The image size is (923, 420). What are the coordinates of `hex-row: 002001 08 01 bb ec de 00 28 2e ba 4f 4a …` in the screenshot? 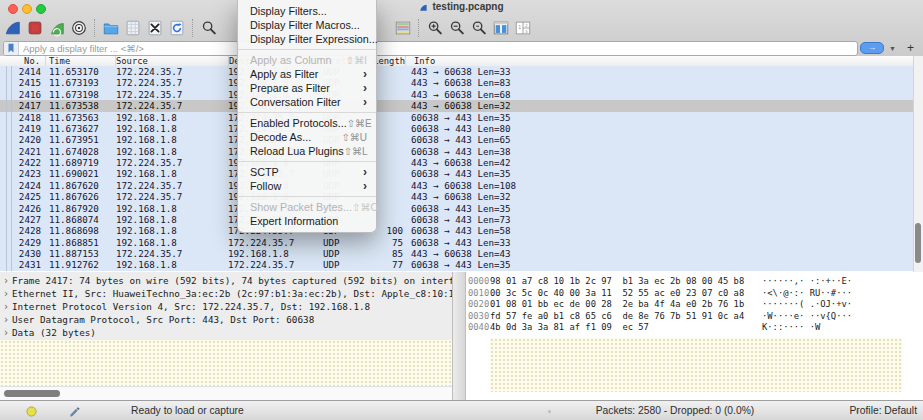 It's located at (694, 305).